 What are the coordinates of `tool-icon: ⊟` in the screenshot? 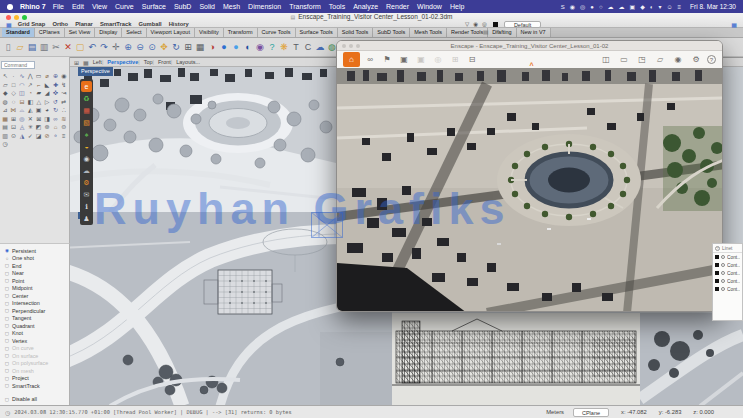 It's located at (22, 103).